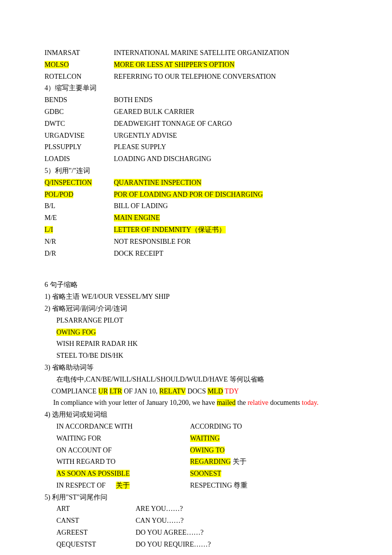 Image resolution: width=392 pixels, height=555 pixels. What do you see at coordinates (79, 147) in the screenshot?
I see `term: PLSSUPPLY` at bounding box center [79, 147].